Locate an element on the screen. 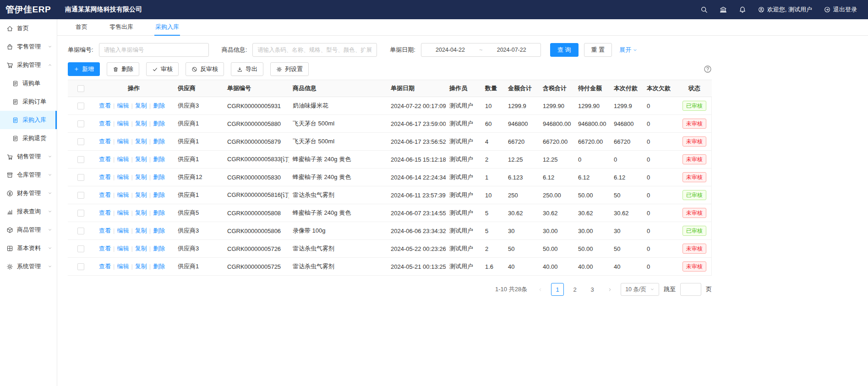  expand-link: 展开 is located at coordinates (628, 50).